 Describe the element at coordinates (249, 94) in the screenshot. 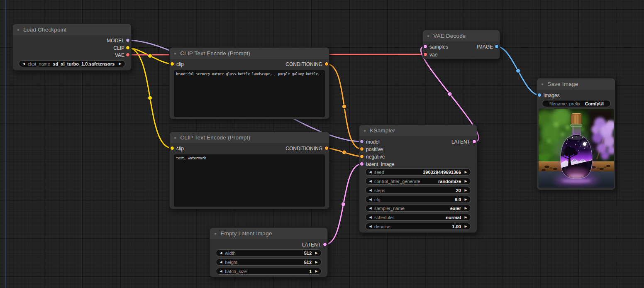

I see `prompt-textarea: beautiful scenery nature glass bottle la…` at that location.